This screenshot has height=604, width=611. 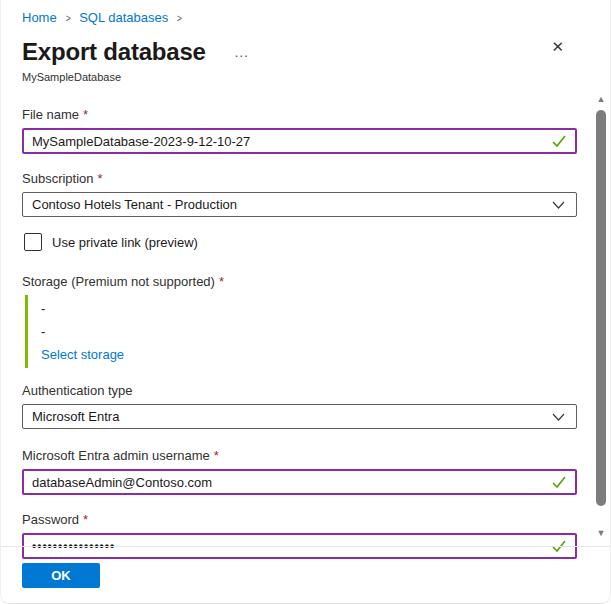 I want to click on footer-divider, so click(x=306, y=546).